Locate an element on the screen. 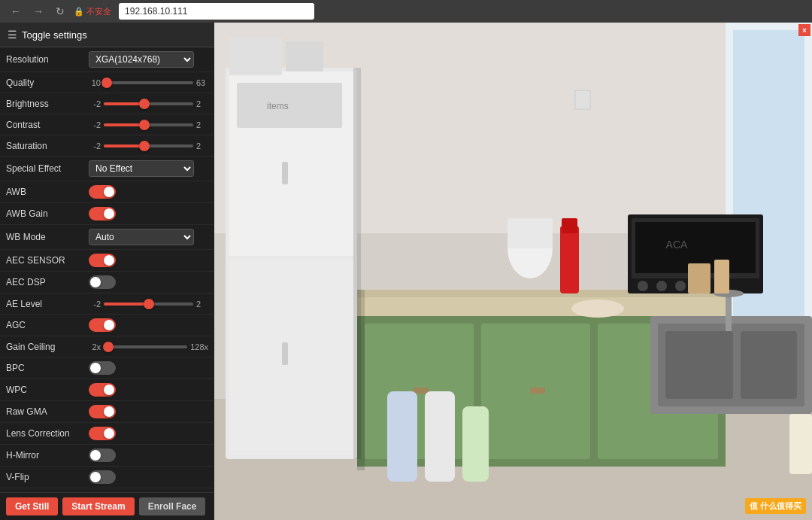 Image resolution: width=812 pixels, height=520 pixels. lens-correction-label: Lens Correction is located at coordinates (47, 433).